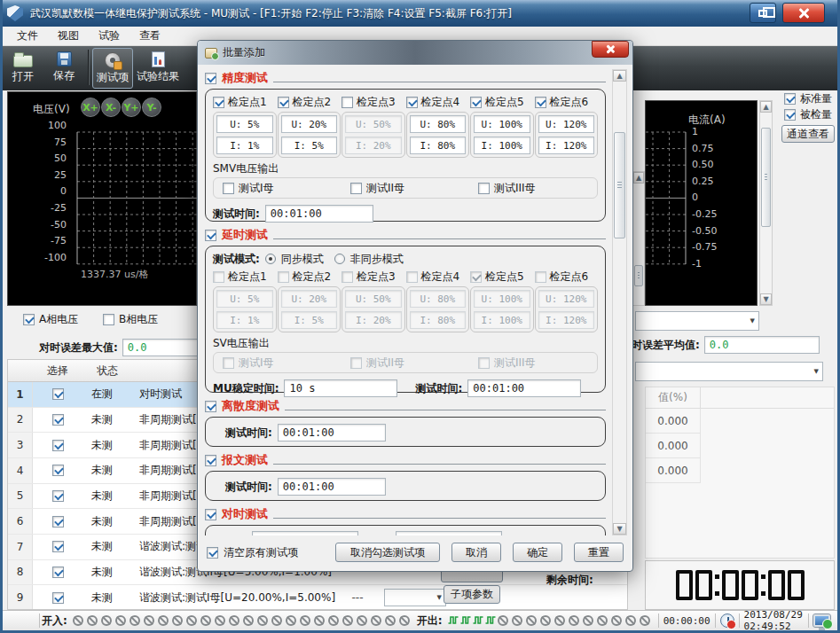 This screenshot has width=840, height=633. What do you see at coordinates (158, 68) in the screenshot?
I see `test-results-button: 试验结果` at bounding box center [158, 68].